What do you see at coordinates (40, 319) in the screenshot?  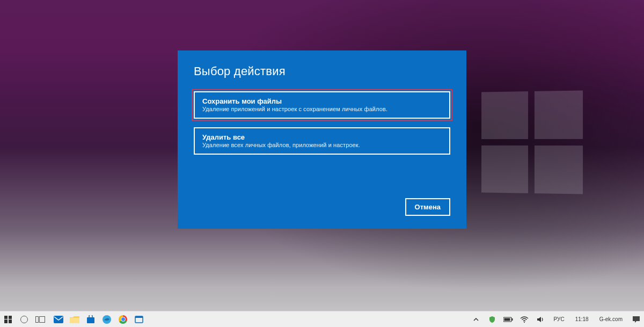 I see `task-view-button` at bounding box center [40, 319].